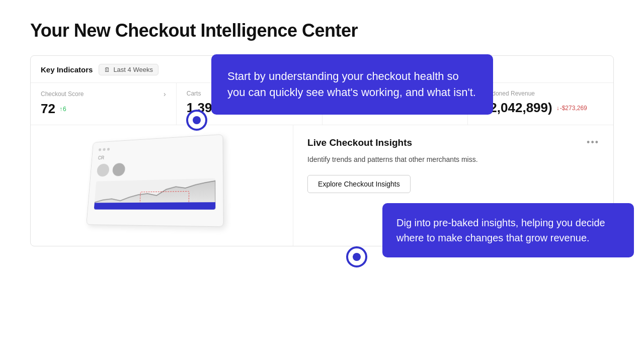 The width and height of the screenshot is (644, 362). Describe the element at coordinates (453, 143) in the screenshot. I see `insights-panel-header: Live Checkout Insights •••` at that location.